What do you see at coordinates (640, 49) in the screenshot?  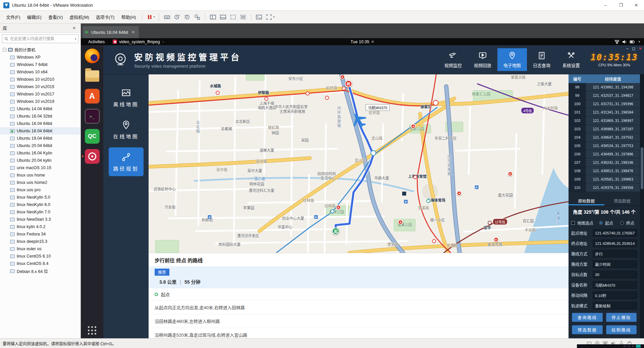 I see `app-close-button: ✕` at bounding box center [640, 49].